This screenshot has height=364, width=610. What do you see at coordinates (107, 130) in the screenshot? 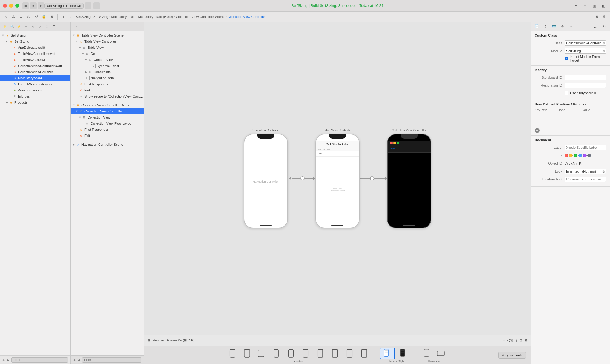
I see `tree-first-responder-2: ◎ First Responder` at bounding box center [107, 130].